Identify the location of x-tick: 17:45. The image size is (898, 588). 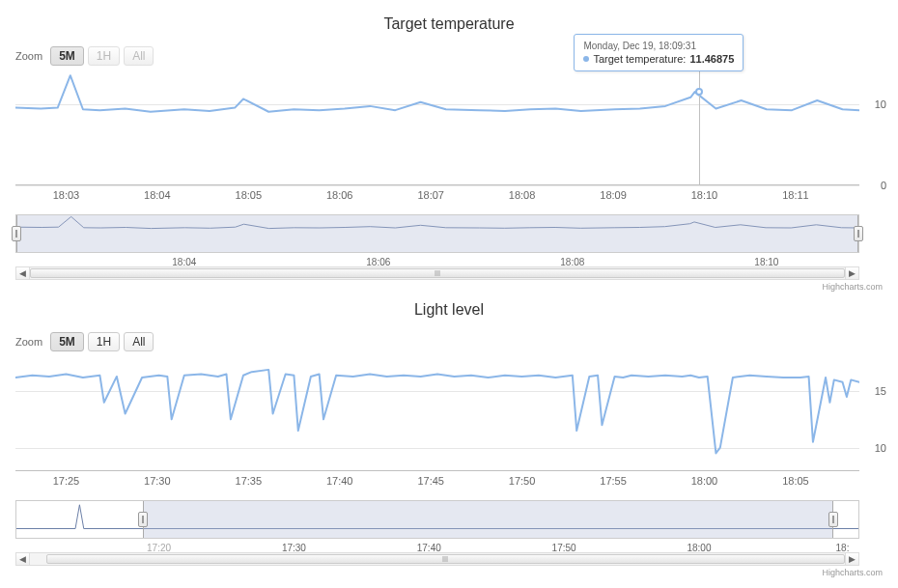
(431, 481).